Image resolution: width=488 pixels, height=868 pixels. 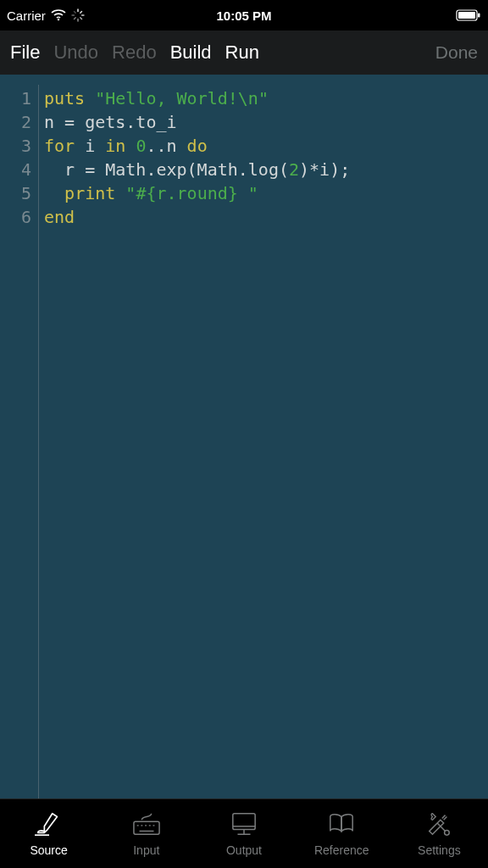 I want to click on tab-label: Input, so click(x=146, y=850).